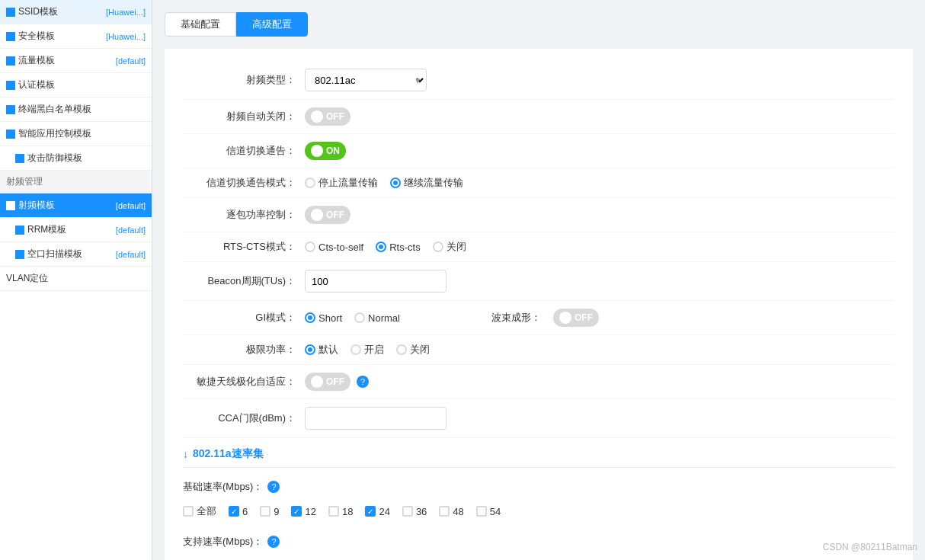 The width and height of the screenshot is (925, 560). Describe the element at coordinates (328, 117) in the screenshot. I see `toggle-radio-auto-off: OFF` at that location.